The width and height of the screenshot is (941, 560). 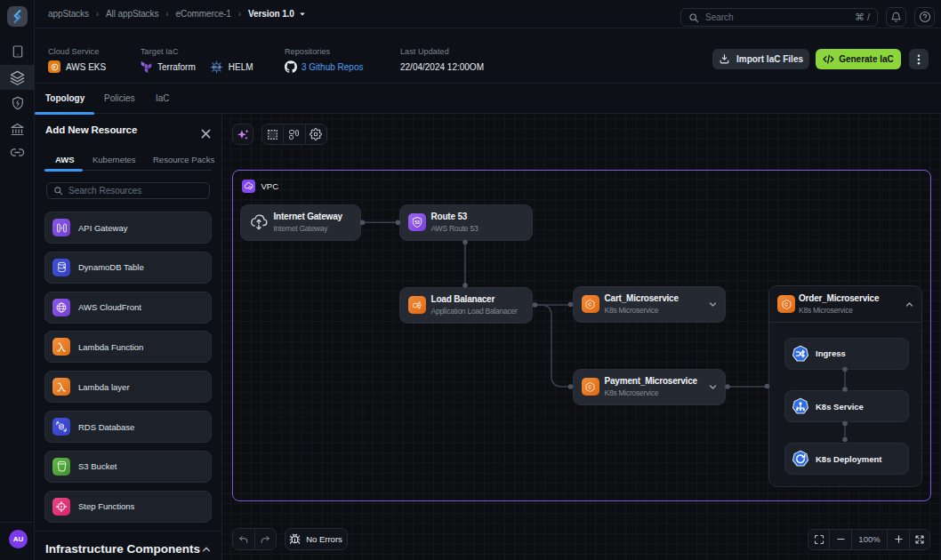 I want to click on svg-text: 53, so click(x=417, y=222).